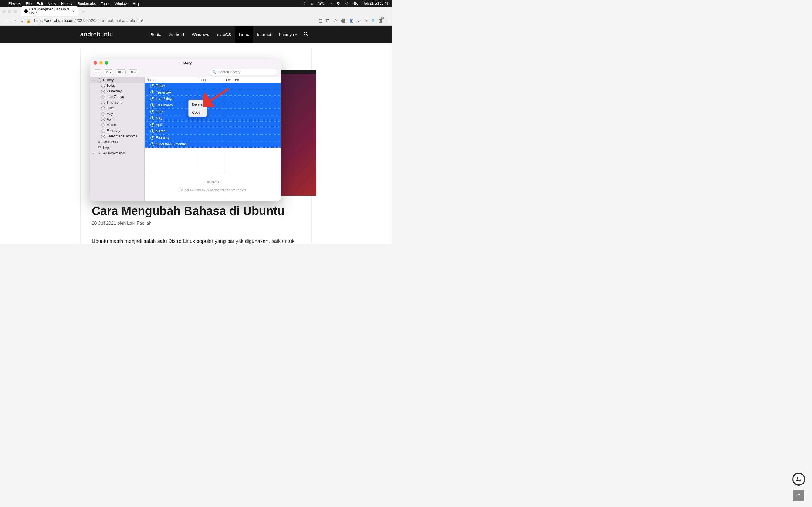 The height and width of the screenshot is (507, 812). What do you see at coordinates (137, 3) in the screenshot?
I see `menu-help: Help` at bounding box center [137, 3].